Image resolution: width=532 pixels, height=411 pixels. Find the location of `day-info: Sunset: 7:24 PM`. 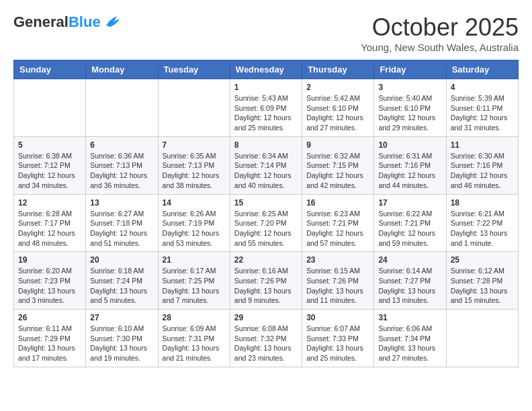

day-info: Sunset: 7:24 PM is located at coordinates (122, 281).